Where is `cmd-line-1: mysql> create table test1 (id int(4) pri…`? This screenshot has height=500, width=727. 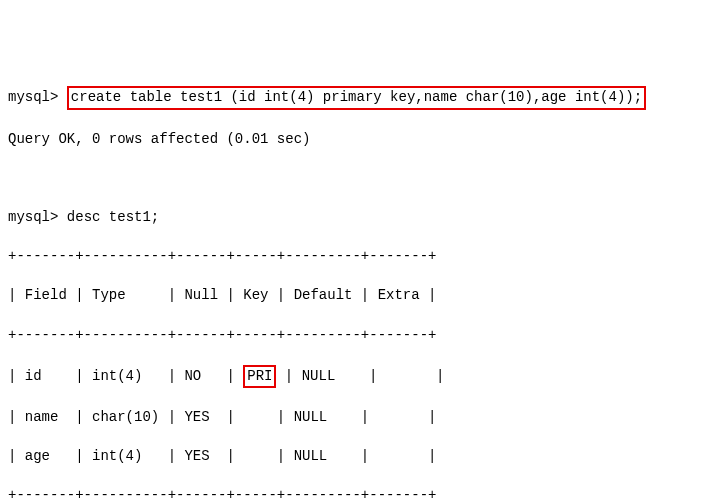 cmd-line-1: mysql> create table test1 (id int(4) pri… is located at coordinates (364, 98).